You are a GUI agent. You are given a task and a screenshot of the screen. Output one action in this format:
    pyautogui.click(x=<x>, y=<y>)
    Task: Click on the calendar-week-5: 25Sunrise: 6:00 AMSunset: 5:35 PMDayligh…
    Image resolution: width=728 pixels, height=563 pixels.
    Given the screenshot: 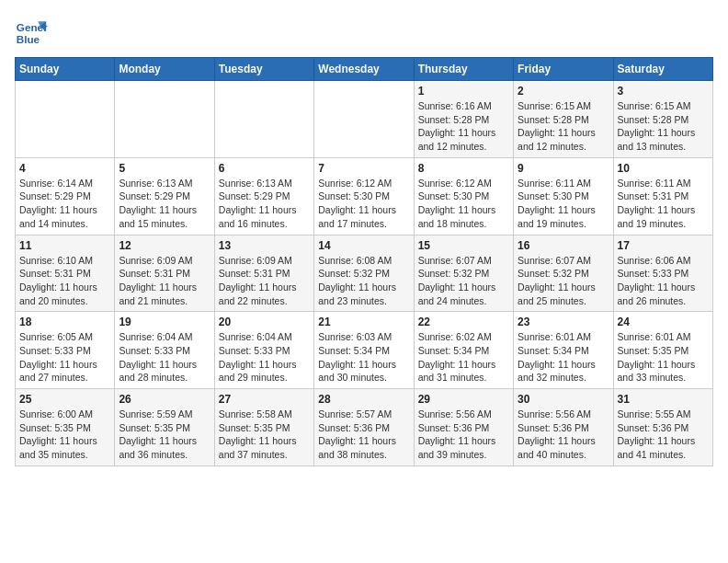 What is the action you would take?
    pyautogui.click(x=364, y=428)
    